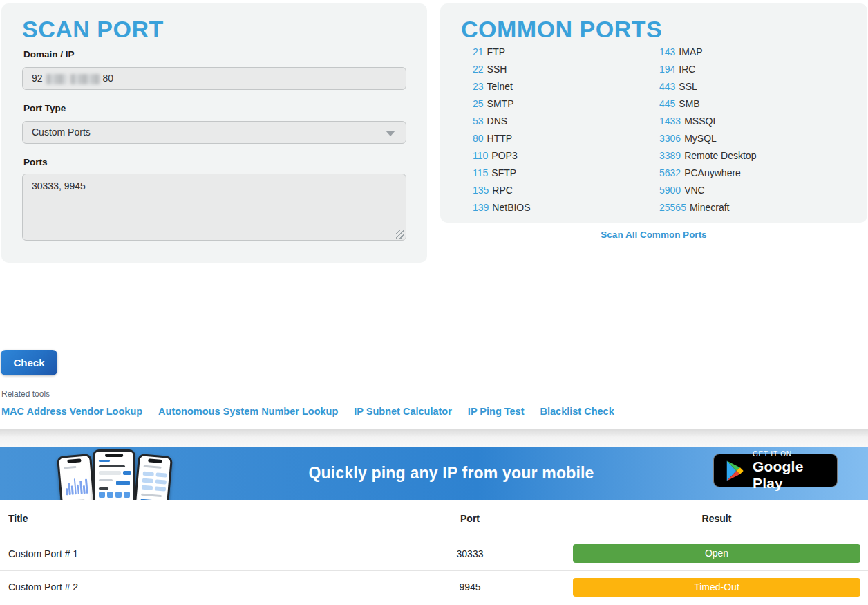  Describe the element at coordinates (434, 519) in the screenshot. I see `results-header-row: Title Port Result` at that location.